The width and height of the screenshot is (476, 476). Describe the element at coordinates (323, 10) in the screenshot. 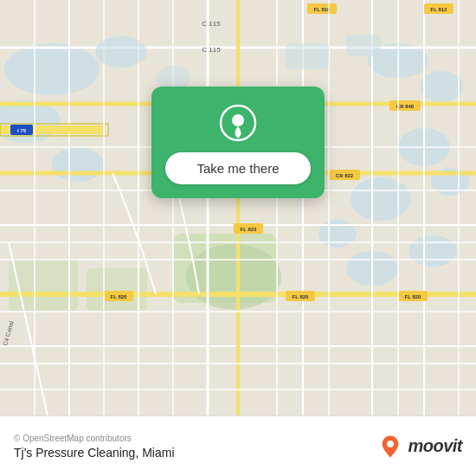

I see `svg-text: FL 818` at that location.